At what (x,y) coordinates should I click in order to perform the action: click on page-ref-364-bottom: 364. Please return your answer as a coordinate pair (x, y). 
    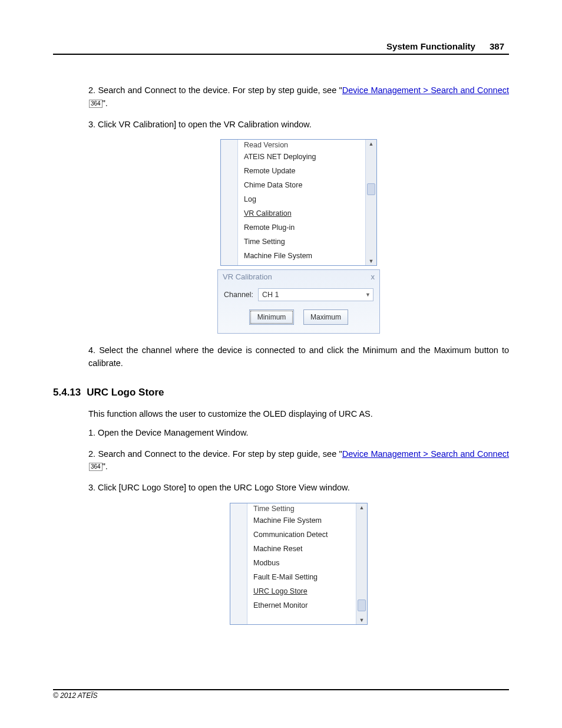
    Looking at the image, I should click on (95, 467).